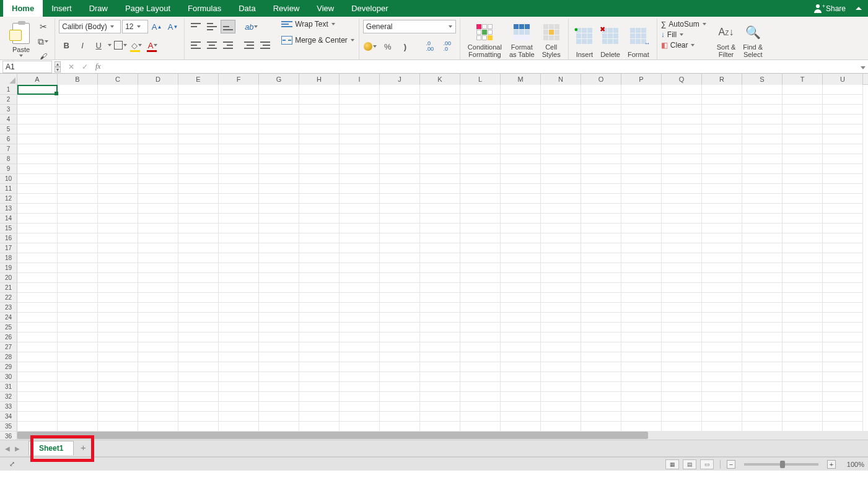  I want to click on align-bottom-button, so click(228, 27).